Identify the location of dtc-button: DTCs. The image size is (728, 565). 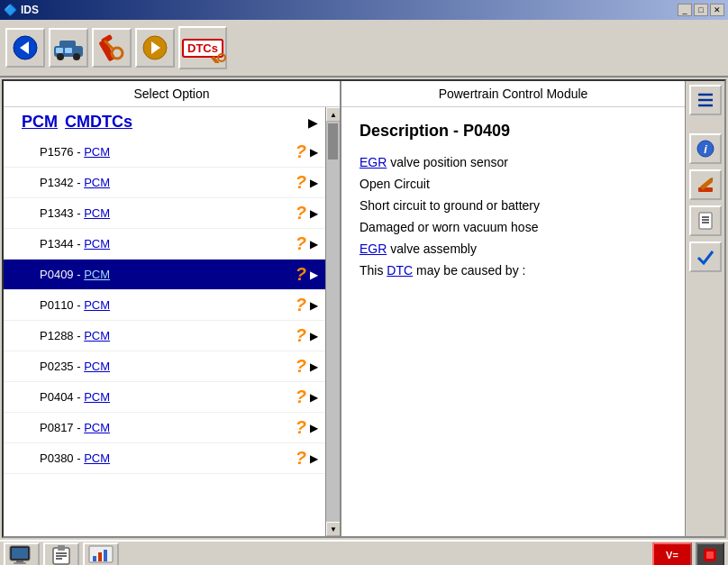
(203, 48).